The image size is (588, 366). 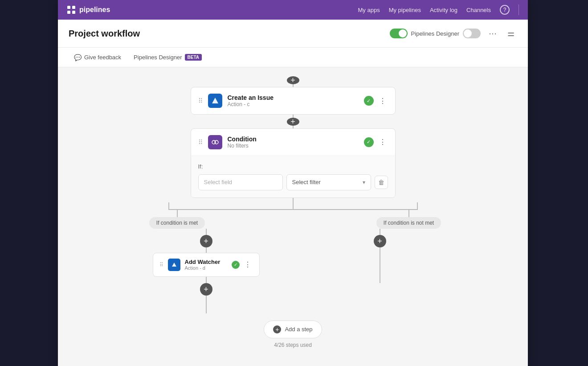 I want to click on drag-handle-3: ⠿, so click(x=161, y=265).